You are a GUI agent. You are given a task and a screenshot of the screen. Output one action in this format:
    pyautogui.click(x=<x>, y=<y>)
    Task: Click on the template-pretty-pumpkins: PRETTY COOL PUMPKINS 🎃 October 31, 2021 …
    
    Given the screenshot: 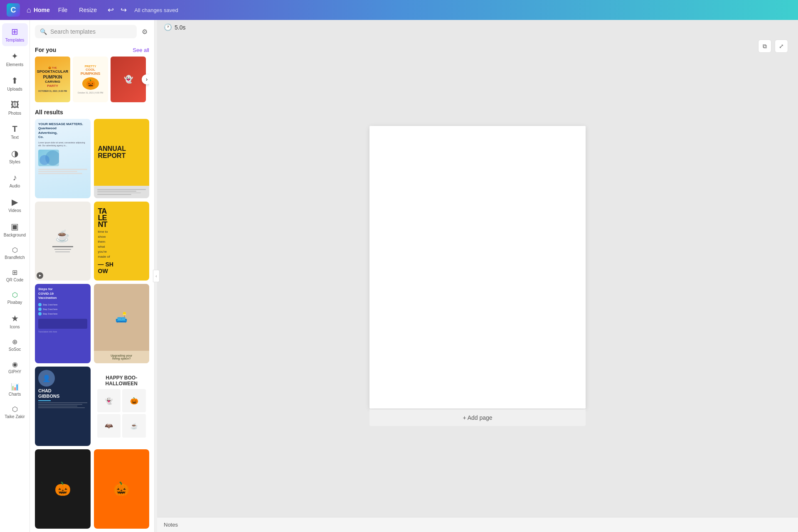 What is the action you would take?
    pyautogui.click(x=91, y=79)
    